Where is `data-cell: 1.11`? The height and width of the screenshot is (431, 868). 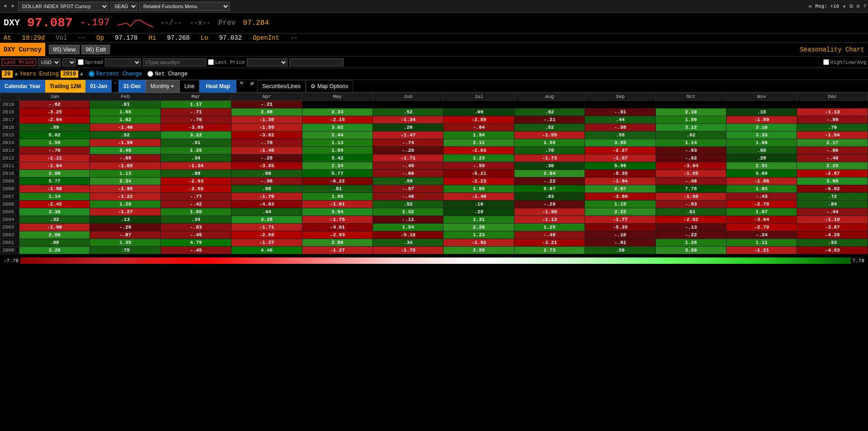
data-cell: 1.11 is located at coordinates (762, 243).